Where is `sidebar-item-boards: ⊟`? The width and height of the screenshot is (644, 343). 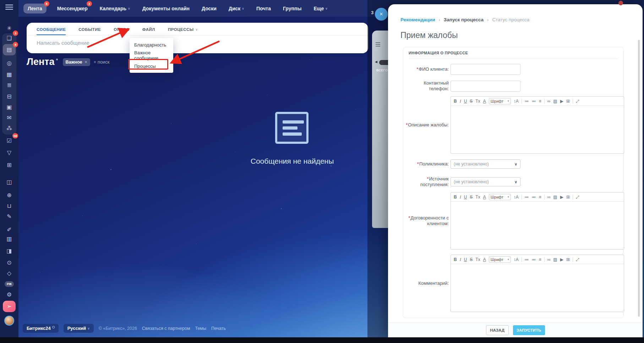 sidebar-item-boards: ⊟ is located at coordinates (9, 97).